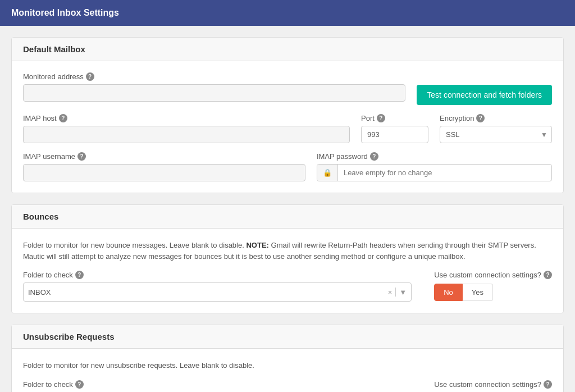  Describe the element at coordinates (288, 13) in the screenshot. I see `page-header: Monitored Inbox Settings` at that location.